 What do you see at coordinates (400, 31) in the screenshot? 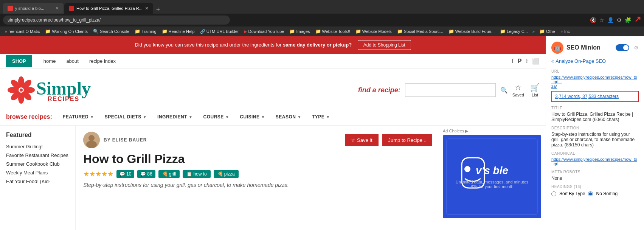
I see `bookmark-social-media-icon: 📁` at bounding box center [400, 31].